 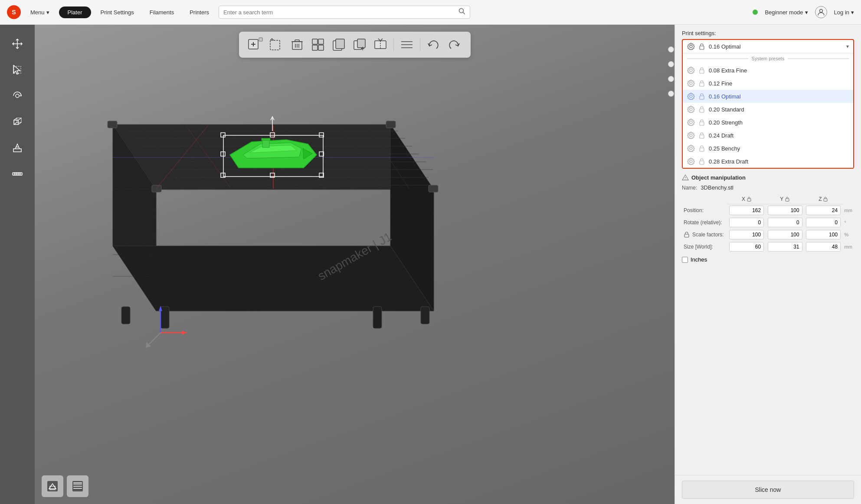 I want to click on undo-button, so click(x=433, y=45).